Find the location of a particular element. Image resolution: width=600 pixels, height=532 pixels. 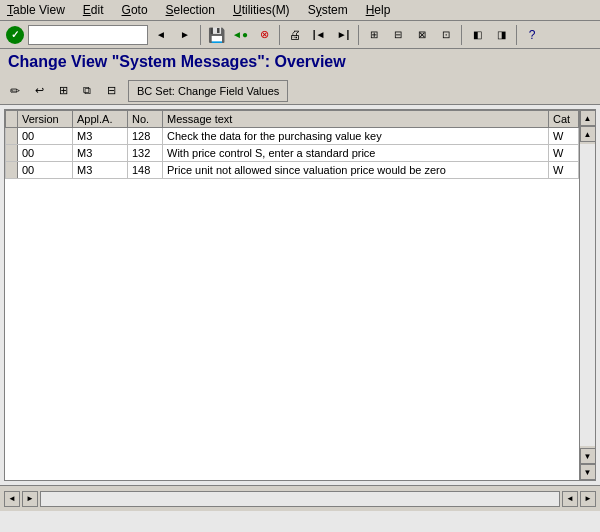

cell-no: 148 is located at coordinates (146, 170).